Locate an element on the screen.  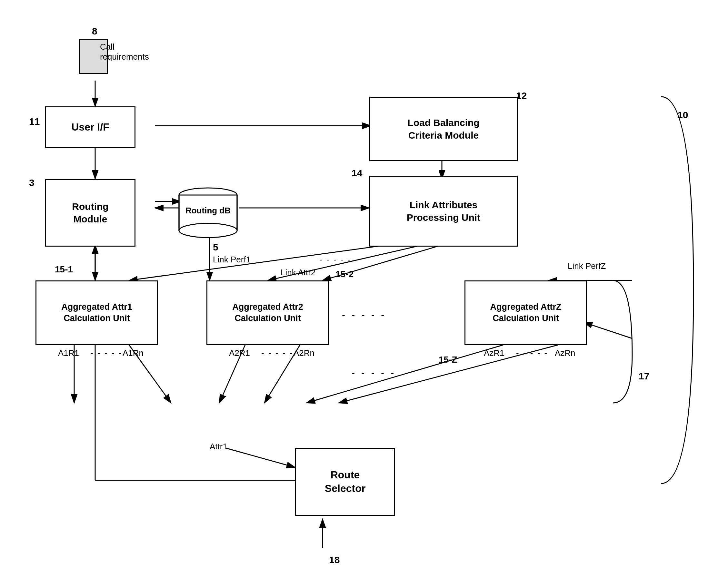
dots-agg2: - - - - - is located at coordinates (277, 353).